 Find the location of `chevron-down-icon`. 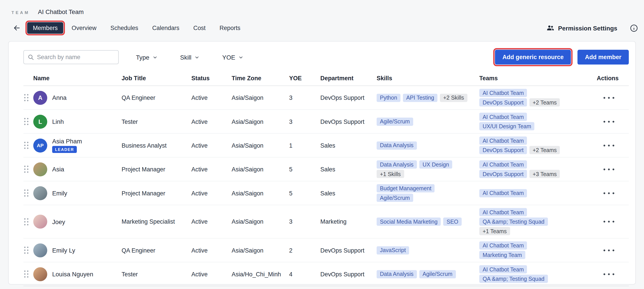

chevron-down-icon is located at coordinates (197, 57).